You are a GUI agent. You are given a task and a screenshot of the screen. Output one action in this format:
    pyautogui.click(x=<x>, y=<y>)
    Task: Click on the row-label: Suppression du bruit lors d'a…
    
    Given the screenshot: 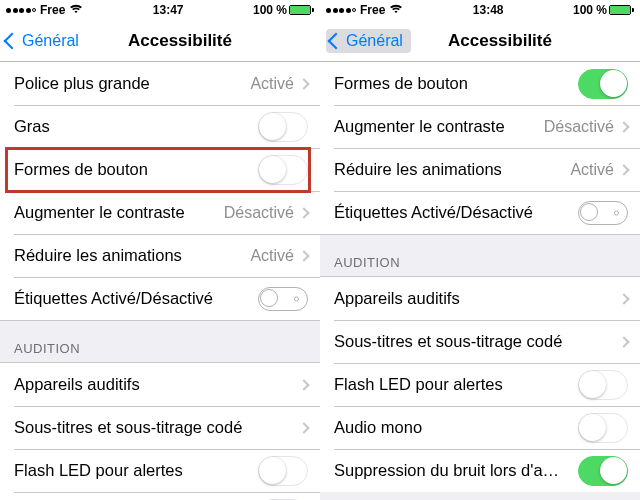 What is the action you would take?
    pyautogui.click(x=456, y=470)
    